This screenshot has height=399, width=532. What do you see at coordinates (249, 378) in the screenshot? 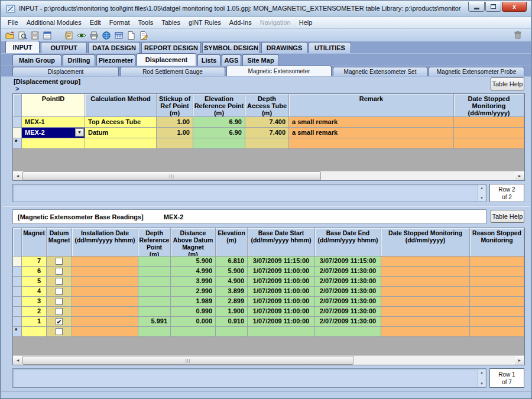
I see `remark-status-box-2: ▲ ▼` at bounding box center [249, 378].